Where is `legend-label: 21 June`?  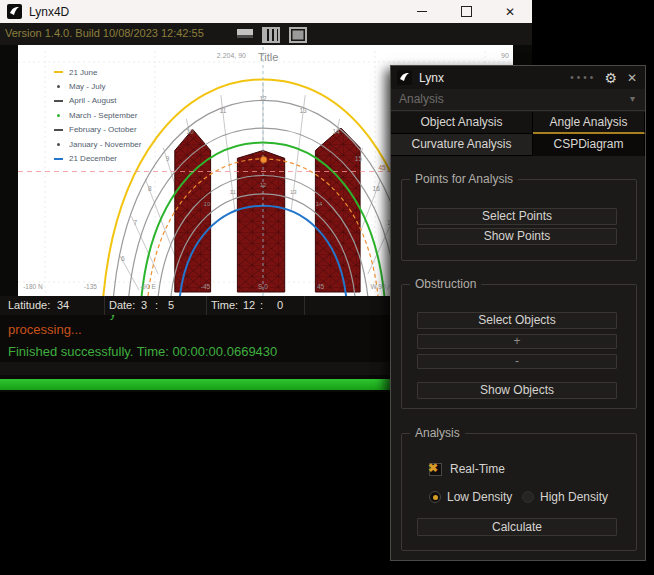
legend-label: 21 June is located at coordinates (83, 72).